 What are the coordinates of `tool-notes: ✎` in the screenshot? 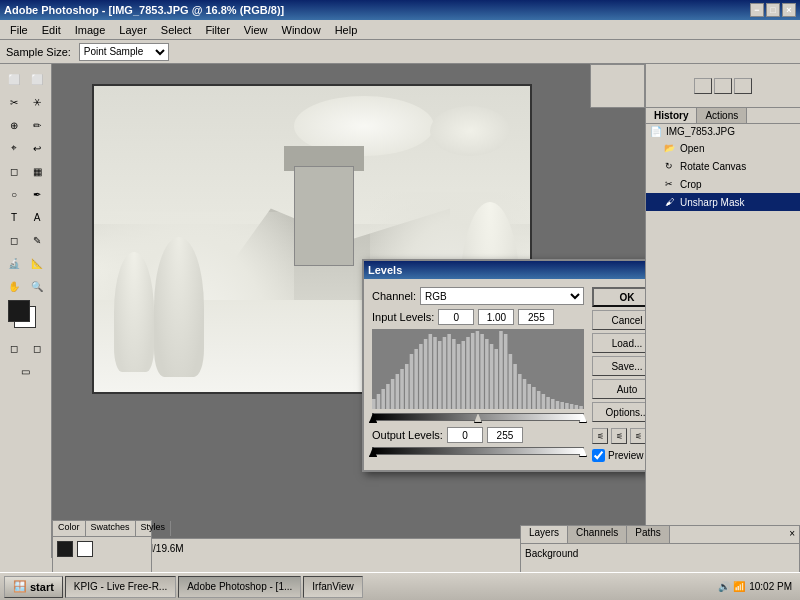 It's located at (37, 240).